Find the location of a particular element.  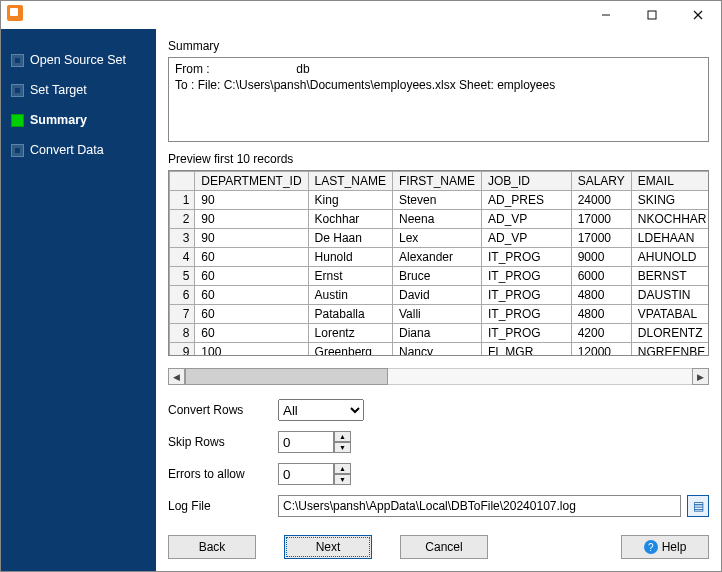

table-cell: Bruce is located at coordinates (436, 276).